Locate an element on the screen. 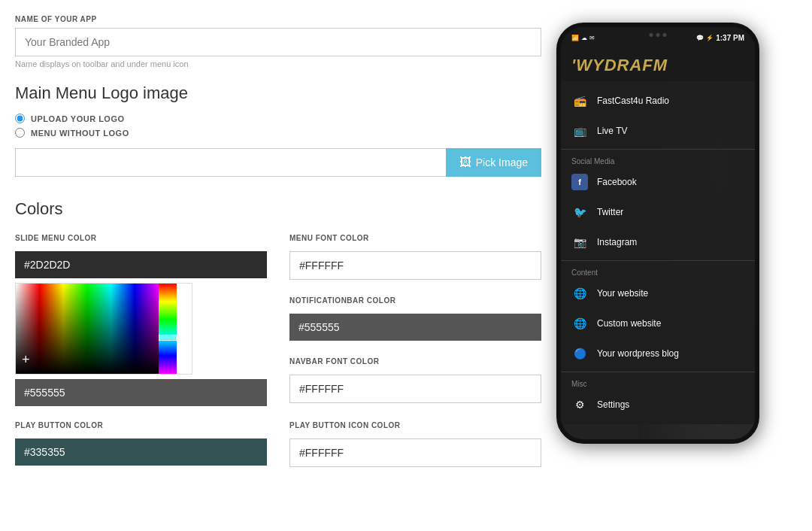  facebook-icon: f is located at coordinates (580, 182).